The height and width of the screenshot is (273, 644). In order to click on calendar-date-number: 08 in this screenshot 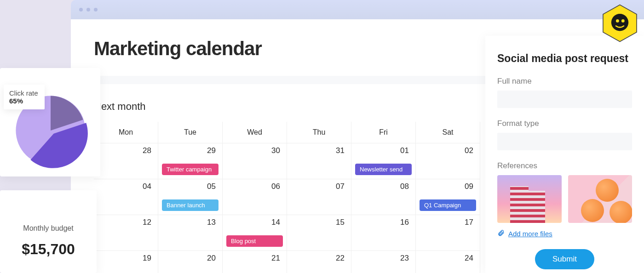, I will do `click(405, 187)`.